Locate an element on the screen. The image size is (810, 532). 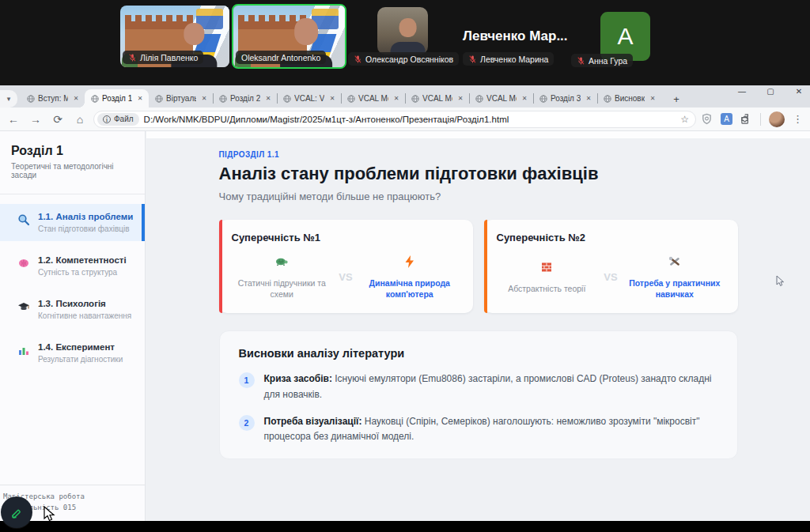
mic-muted-icon is located at coordinates (581, 61).